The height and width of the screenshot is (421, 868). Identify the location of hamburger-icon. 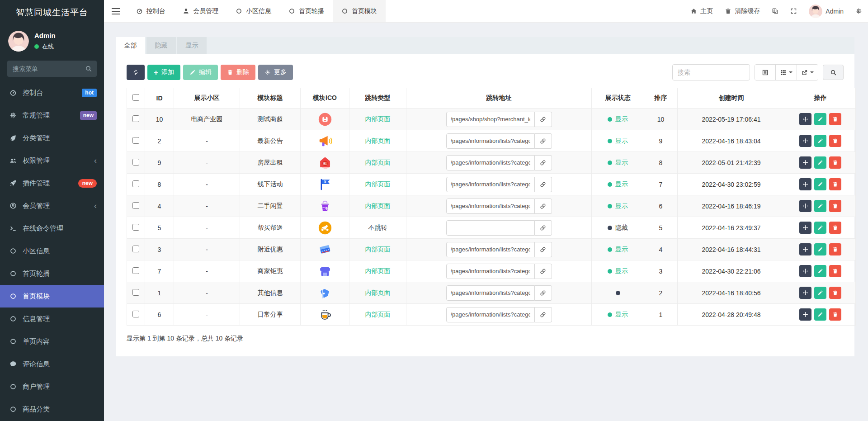
(116, 11).